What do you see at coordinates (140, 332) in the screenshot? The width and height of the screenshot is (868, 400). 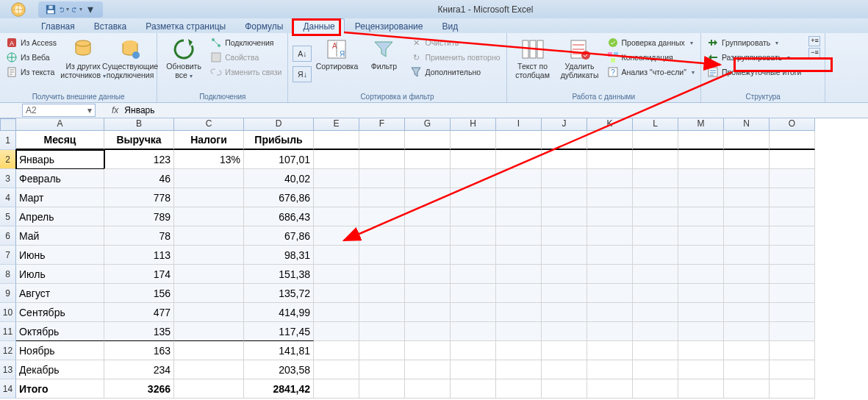 I see `cell: 135` at bounding box center [140, 332].